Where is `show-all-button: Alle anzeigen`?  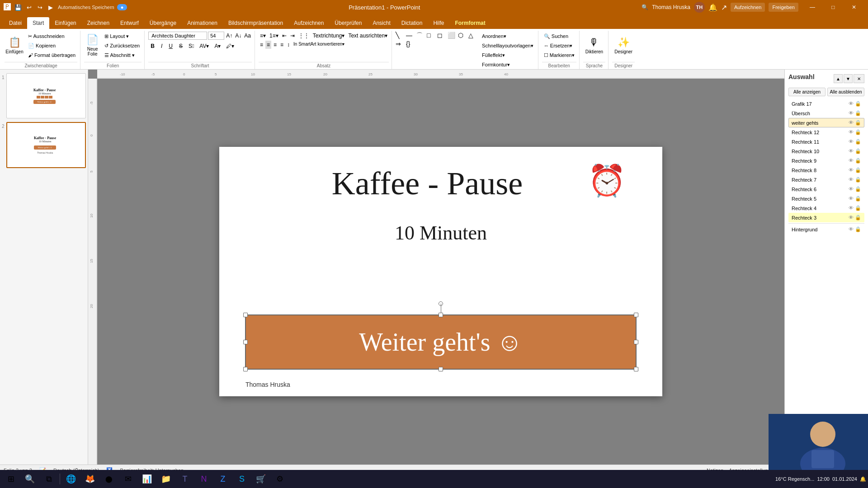
show-all-button: Alle anzeigen is located at coordinates (807, 92).